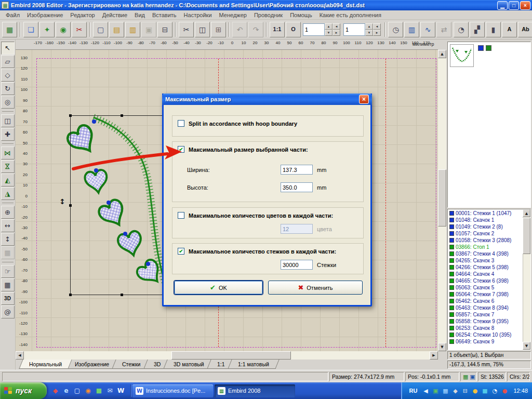  Describe the element at coordinates (140, 15) in the screenshot. I see `menu-item-4: Вид` at that location.